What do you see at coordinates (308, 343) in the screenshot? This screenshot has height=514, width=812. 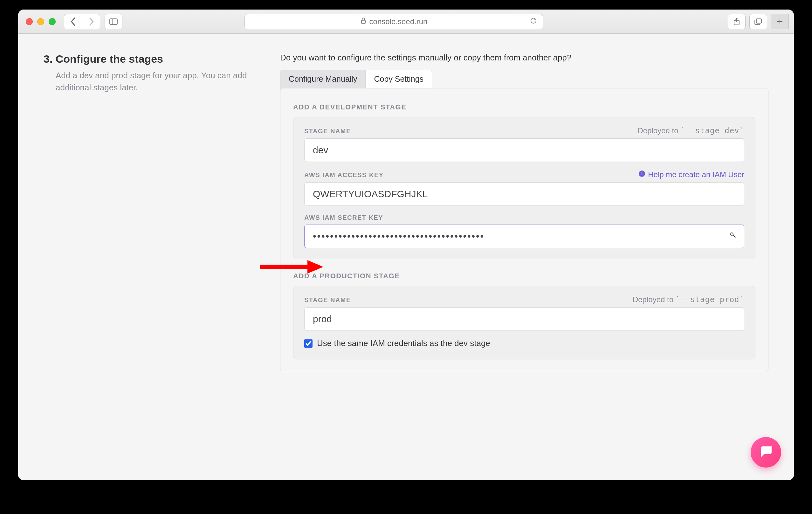 I see `same-iam-checkbox` at bounding box center [308, 343].